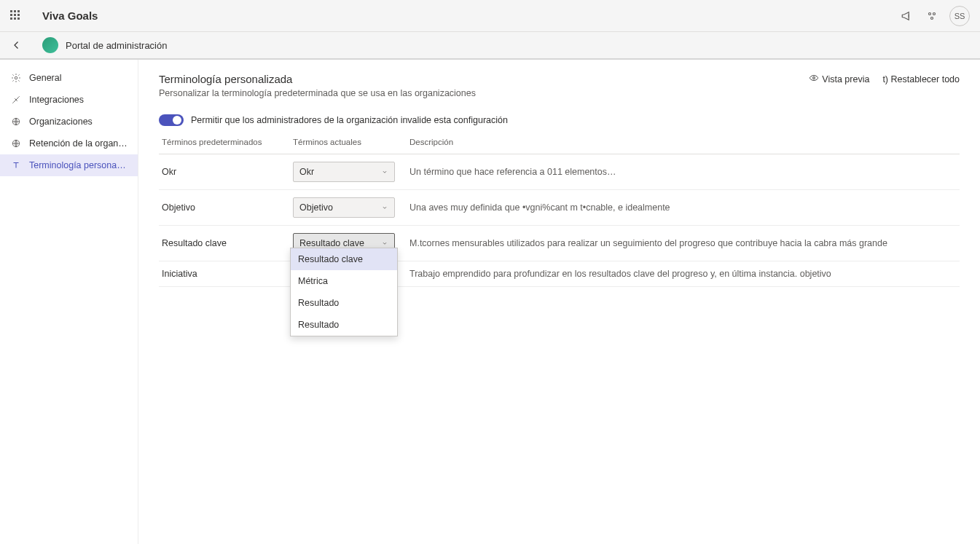  I want to click on settings-cluster-icon, so click(932, 16).